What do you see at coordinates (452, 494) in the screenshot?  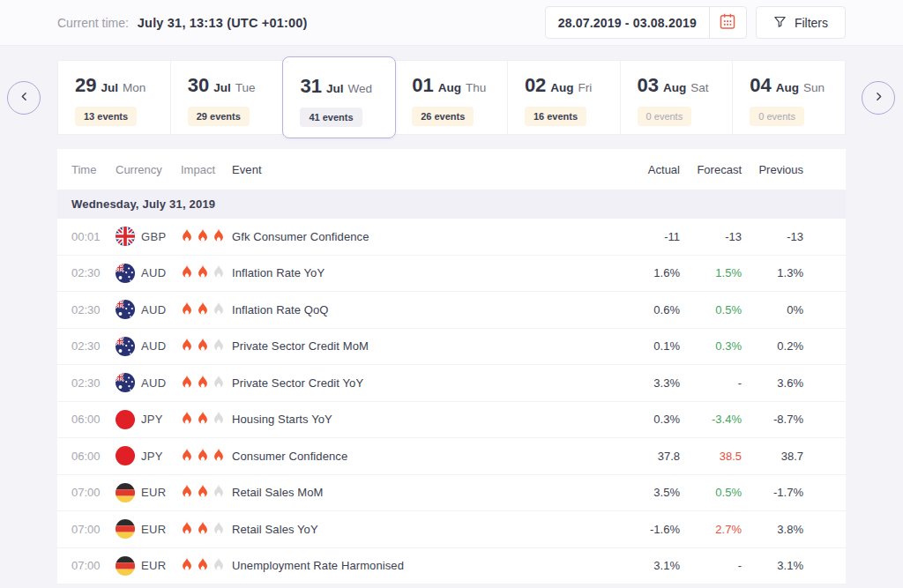 I see `event-row: 07:00EURRetail Sales MoM3.5%0.5%-1.7%` at bounding box center [452, 494].